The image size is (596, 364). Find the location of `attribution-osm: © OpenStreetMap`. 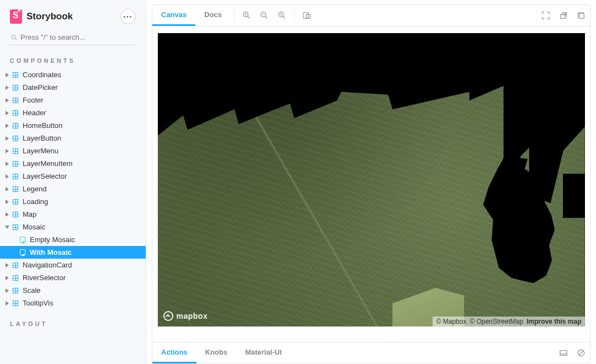

attribution-osm: © OpenStreetMap is located at coordinates (497, 322).